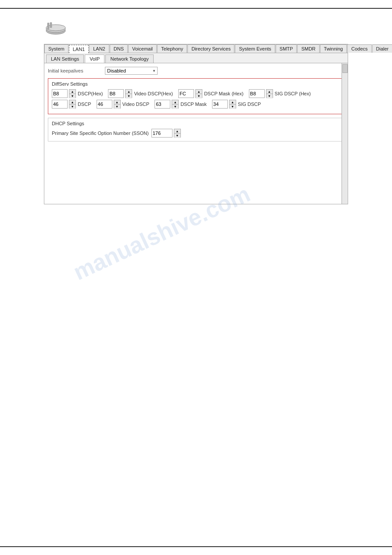  What do you see at coordinates (72, 92) in the screenshot?
I see `dscp-hex-up: ▲` at bounding box center [72, 92].